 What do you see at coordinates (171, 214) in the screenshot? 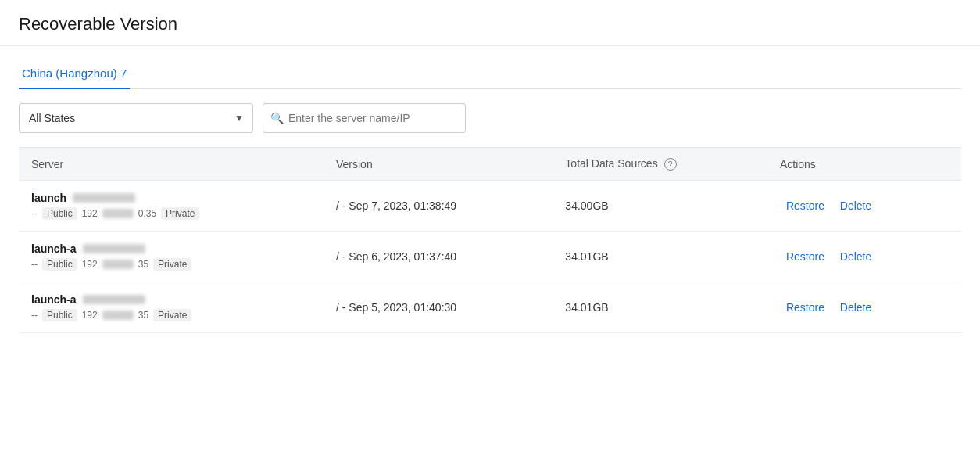
I see `server-meta: -- Public 192 0.35 Private` at bounding box center [171, 214].